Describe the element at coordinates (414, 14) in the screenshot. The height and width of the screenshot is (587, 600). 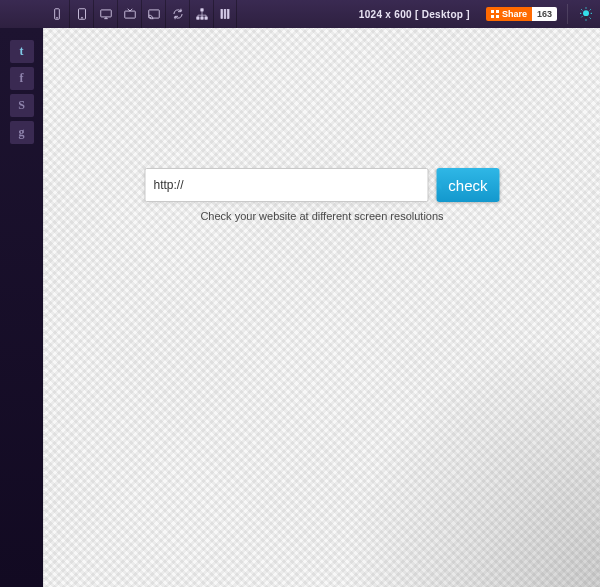
I see `resolution-text: 1024 x 600 [ Desktop ]` at that location.